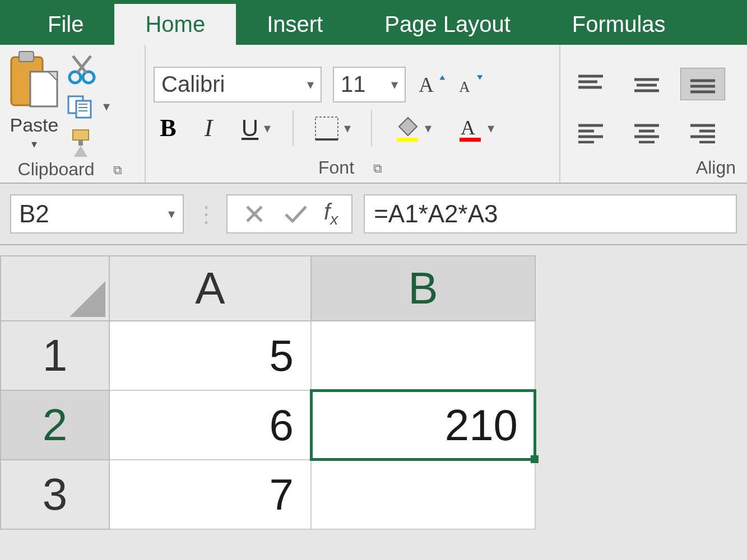  I want to click on tab-page-layout: Page Layout, so click(447, 25).